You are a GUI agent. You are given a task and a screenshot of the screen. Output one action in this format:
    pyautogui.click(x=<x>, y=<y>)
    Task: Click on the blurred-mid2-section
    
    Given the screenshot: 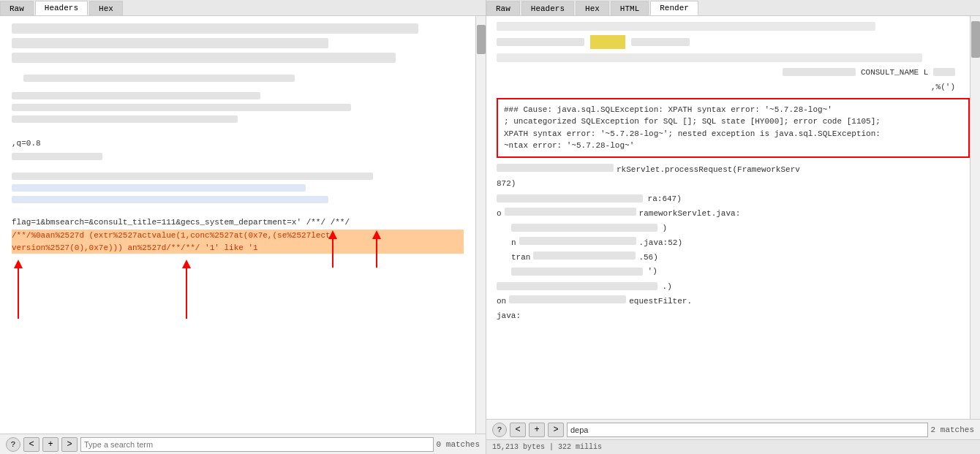 What is the action you would take?
    pyautogui.click(x=238, y=184)
    